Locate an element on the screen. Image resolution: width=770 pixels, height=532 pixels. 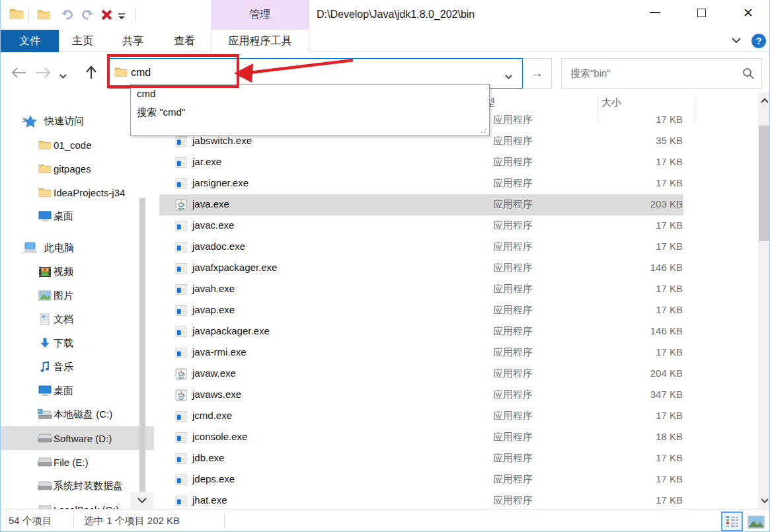
list-scrollbar is located at coordinates (764, 301).